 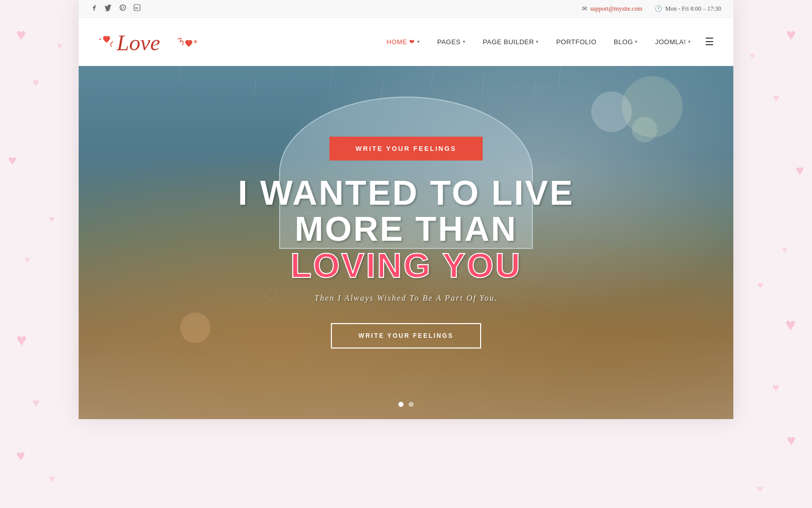 I want to click on nav-joomla: JOOMLA! ▾, so click(x=673, y=42).